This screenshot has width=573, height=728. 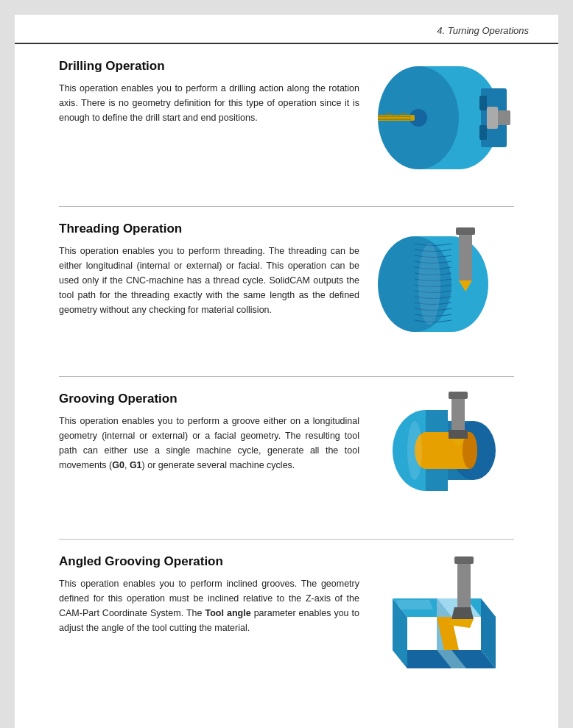 What do you see at coordinates (217, 269) in the screenshot?
I see `threading-text: Threading Operation This operation enabl…` at bounding box center [217, 269].